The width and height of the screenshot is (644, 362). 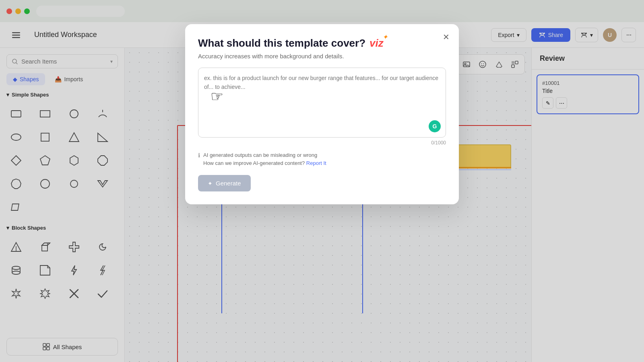 What do you see at coordinates (282, 43) in the screenshot?
I see `modal-title-text: What should this template cover?` at bounding box center [282, 43].